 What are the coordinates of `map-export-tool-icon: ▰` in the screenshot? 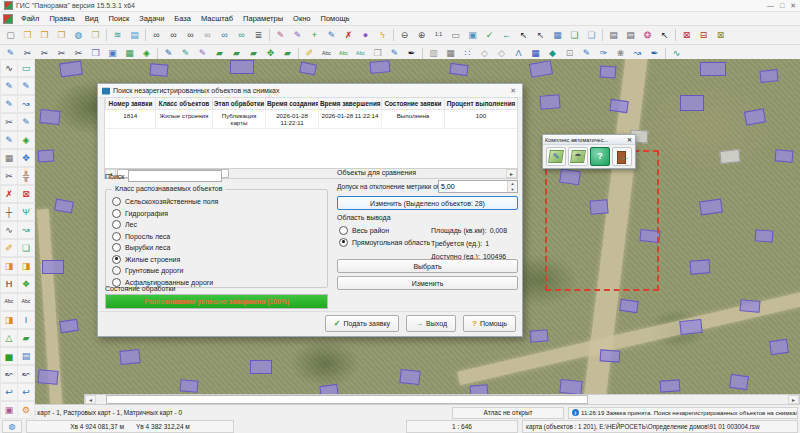 It's located at (26, 338).